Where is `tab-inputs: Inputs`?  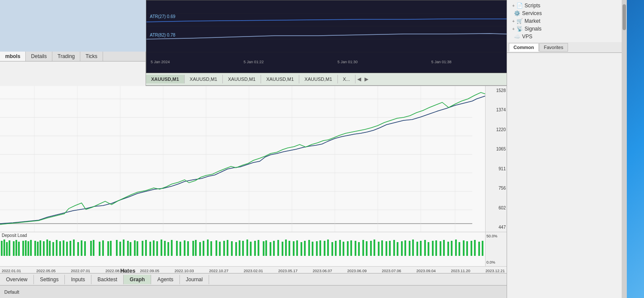
tab-inputs: Inputs is located at coordinates (78, 280).